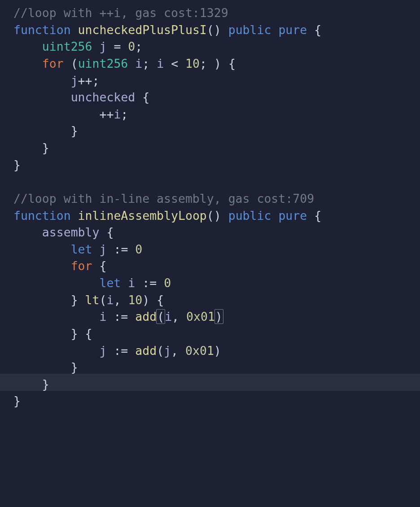  I want to click on fn-lt: lt, so click(92, 300).